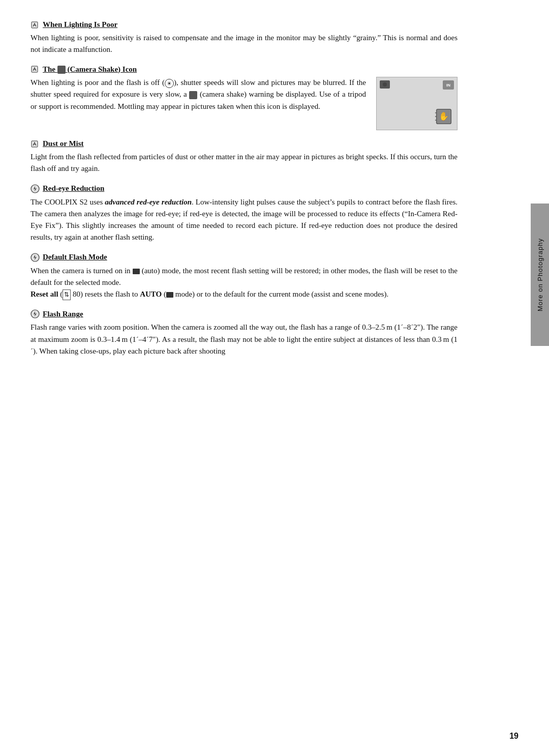 This screenshot has width=549, height=756. Describe the element at coordinates (244, 339) in the screenshot. I see `body-flash-range: Flash range varies with zoom position. W…` at that location.